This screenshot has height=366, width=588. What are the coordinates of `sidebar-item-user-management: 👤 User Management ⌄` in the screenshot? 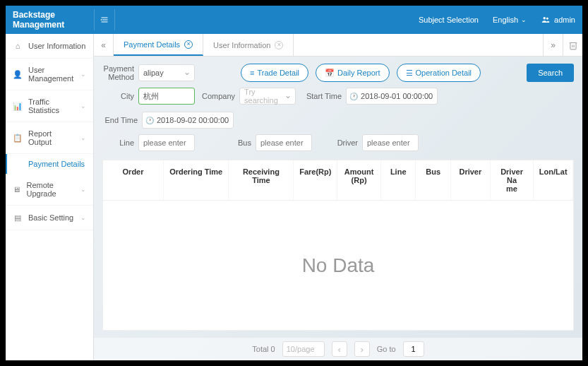 It's located at (49, 75).